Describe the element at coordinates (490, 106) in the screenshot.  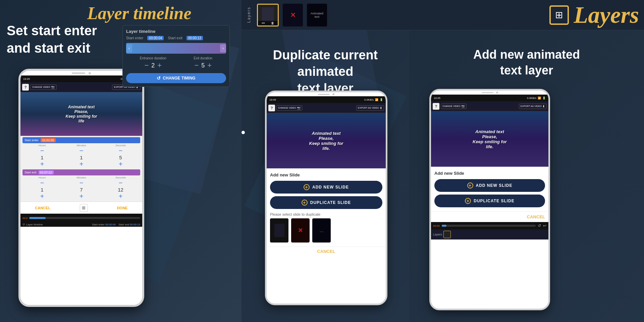
I see `right-phone-toolbar: ? CHANGE VIDEO 📷 EXPORT AS VIDEO ⬇` at that location.